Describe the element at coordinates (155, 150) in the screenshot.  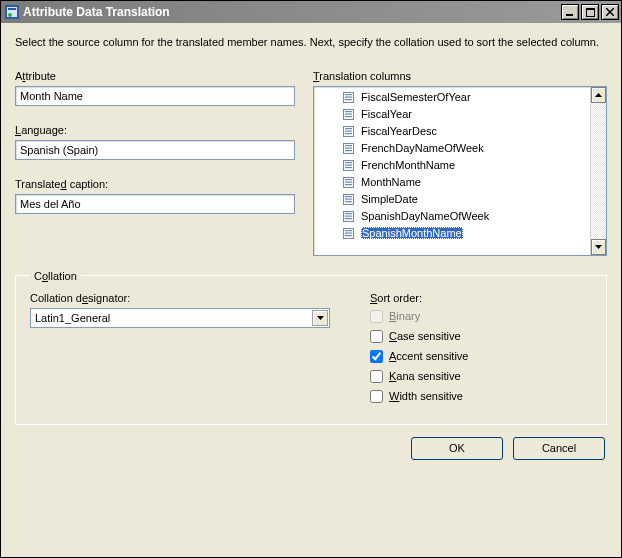
I see `language-field: Spanish (Spain)` at that location.